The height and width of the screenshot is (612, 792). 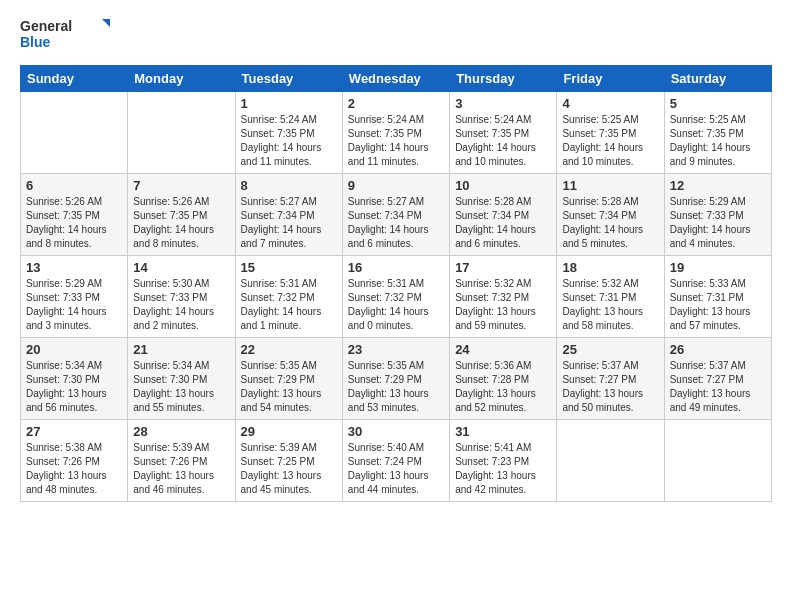 What do you see at coordinates (181, 469) in the screenshot?
I see `day-info: Sunrise: 5:39 AM Sunset: 7:26 PM Dayligh…` at bounding box center [181, 469].